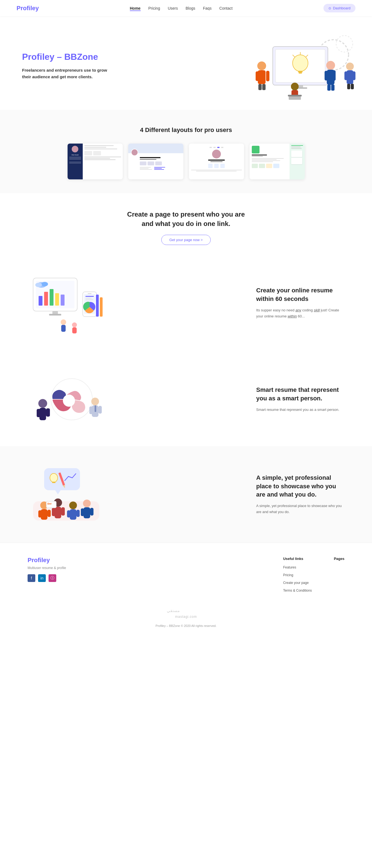  I want to click on feature3-title: A simple, yet professional place to show…, so click(300, 487).